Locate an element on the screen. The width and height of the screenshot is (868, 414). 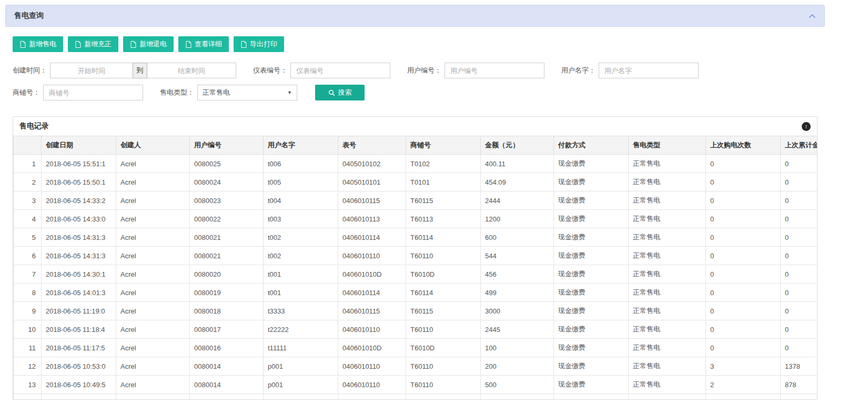
table-cell: 0406010110 is located at coordinates (372, 397).